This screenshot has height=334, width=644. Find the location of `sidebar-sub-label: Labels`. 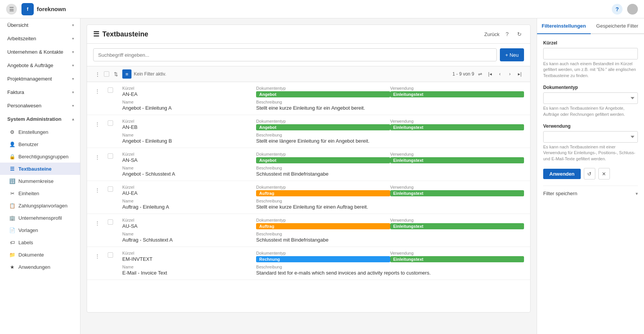

sidebar-sub-label: Labels is located at coordinates (26, 242).